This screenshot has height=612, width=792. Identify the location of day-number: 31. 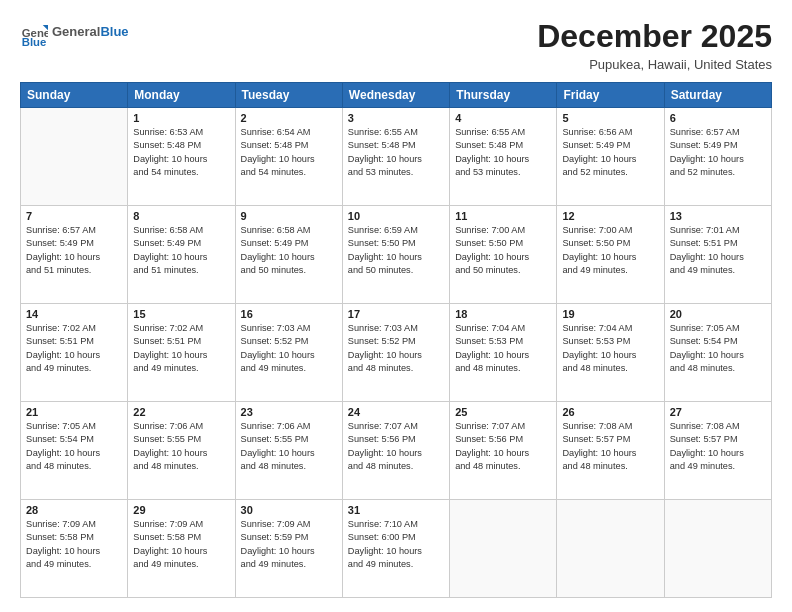
(396, 510).